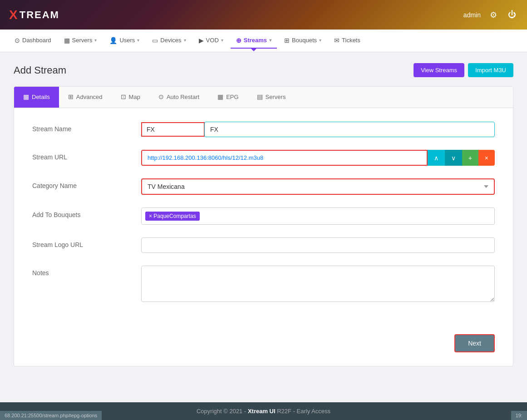  I want to click on nav-users-label: Users, so click(127, 40).